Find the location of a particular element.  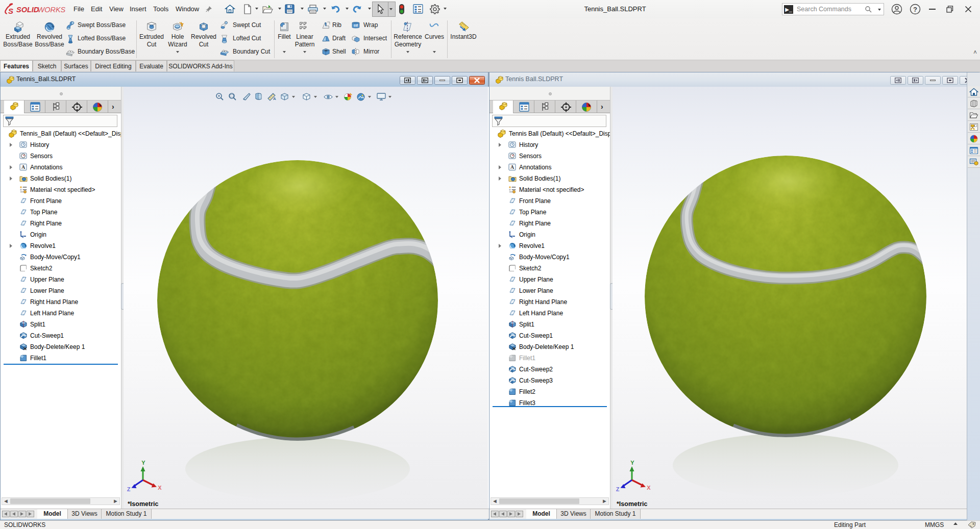

svg-text: WORKS is located at coordinates (52, 10).